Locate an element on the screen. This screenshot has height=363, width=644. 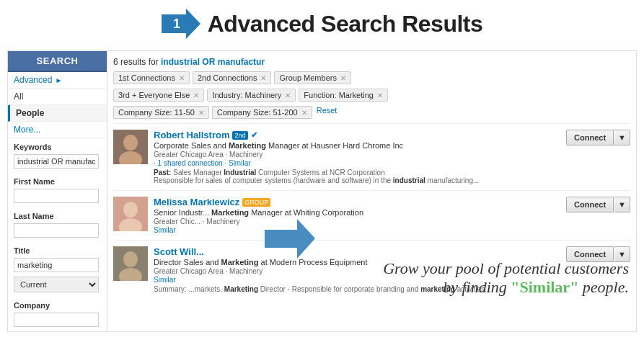
connect-dropdown-1: ▼ is located at coordinates (622, 138).